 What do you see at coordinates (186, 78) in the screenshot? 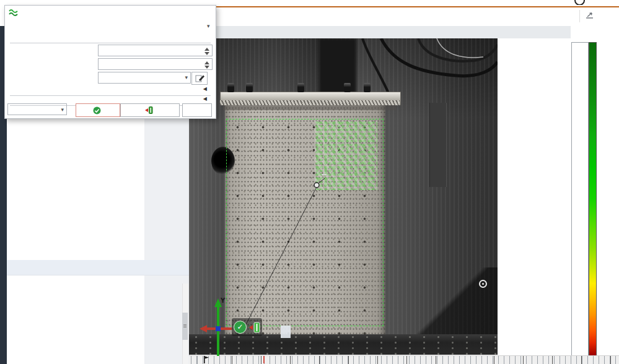
I see `computation-caret-icon: ▾` at bounding box center [186, 78].